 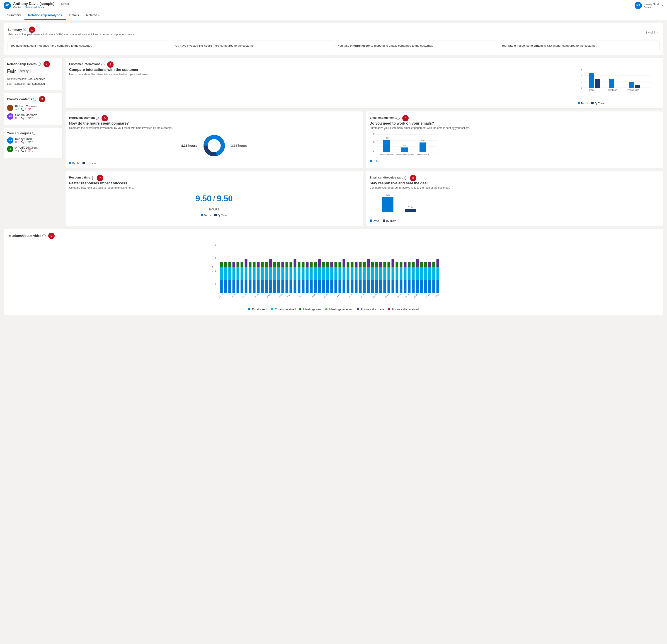 What do you see at coordinates (410, 210) in the screenshot?
I see `bar-ratio-them` at bounding box center [410, 210].